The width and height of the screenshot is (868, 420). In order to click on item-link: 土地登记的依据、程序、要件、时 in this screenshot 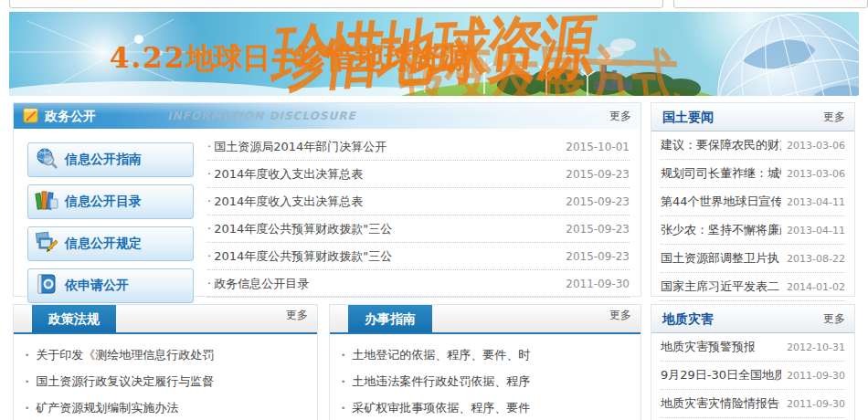, I will do `click(440, 355)`.